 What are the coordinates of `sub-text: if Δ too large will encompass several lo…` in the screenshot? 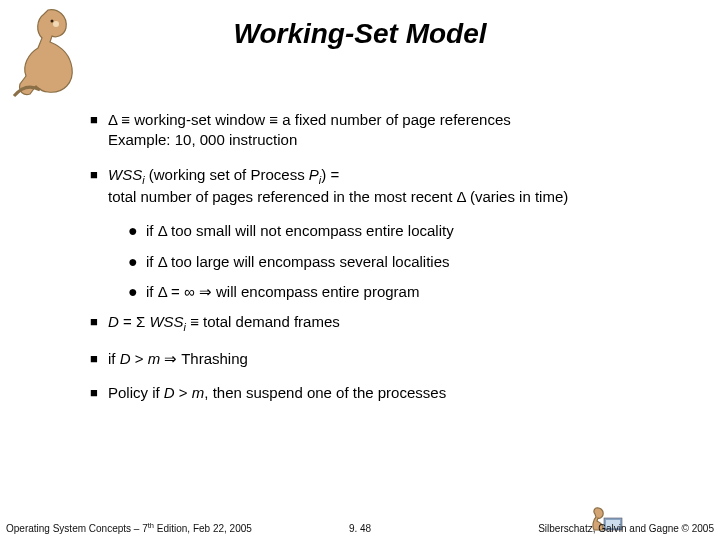 It's located at (398, 262).